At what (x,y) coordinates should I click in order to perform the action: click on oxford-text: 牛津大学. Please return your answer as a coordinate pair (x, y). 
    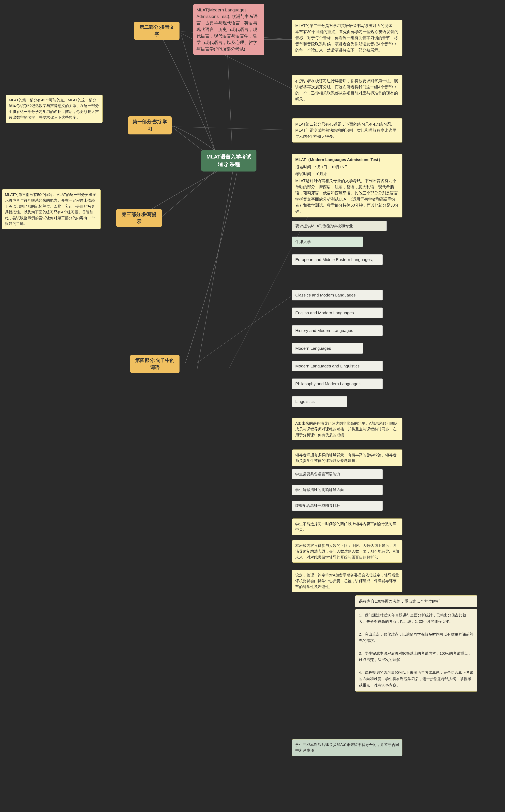
    Looking at the image, I should click on (303, 242).